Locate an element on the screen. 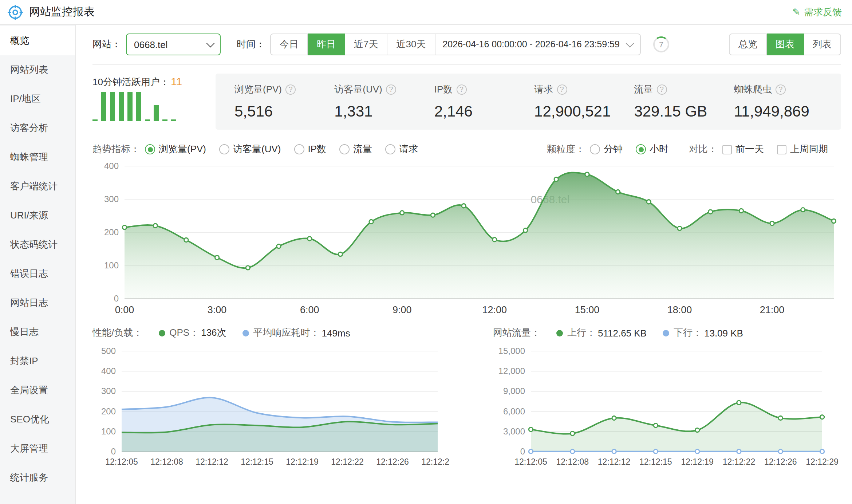 The height and width of the screenshot is (504, 852). site-select: 0668.tel is located at coordinates (173, 44).